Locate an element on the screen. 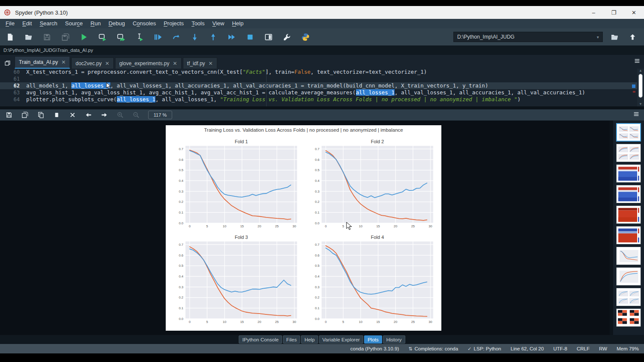 The height and width of the screenshot is (362, 644). svg-text: 0.7 is located at coordinates (181, 148).